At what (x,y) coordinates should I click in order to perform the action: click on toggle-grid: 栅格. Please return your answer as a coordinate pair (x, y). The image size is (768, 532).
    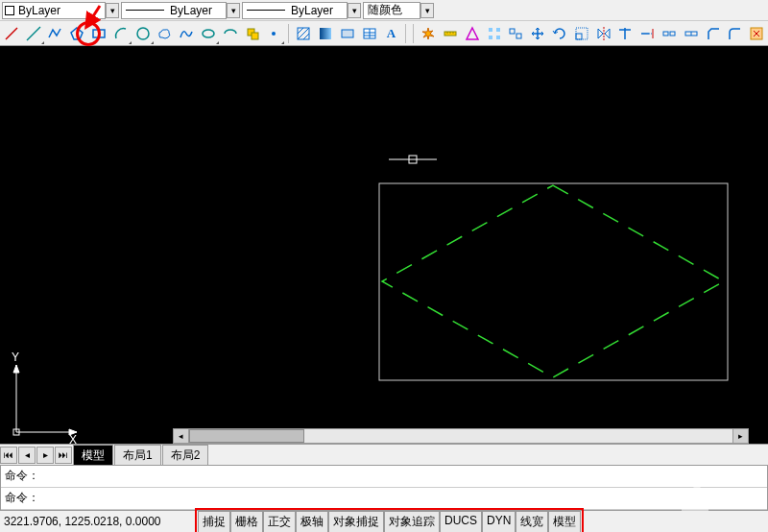
    Looking at the image, I should click on (247, 522).